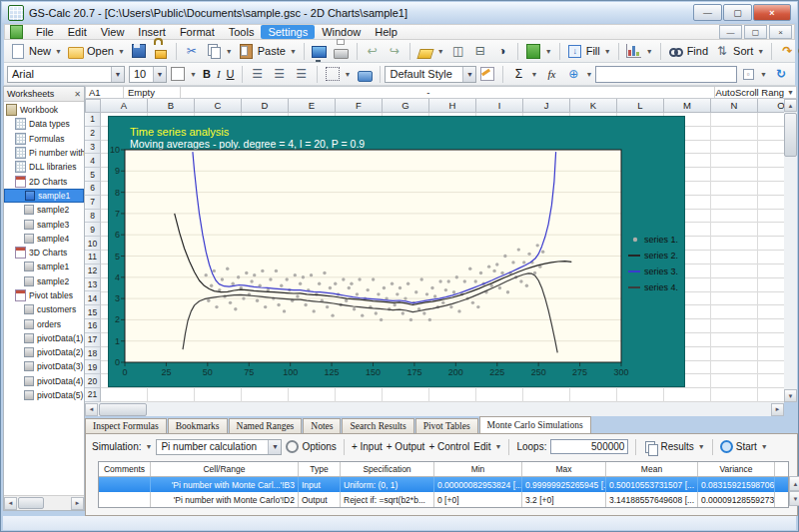 This screenshot has width=799, height=532. I want to click on undo-button: ↩, so click(373, 51).